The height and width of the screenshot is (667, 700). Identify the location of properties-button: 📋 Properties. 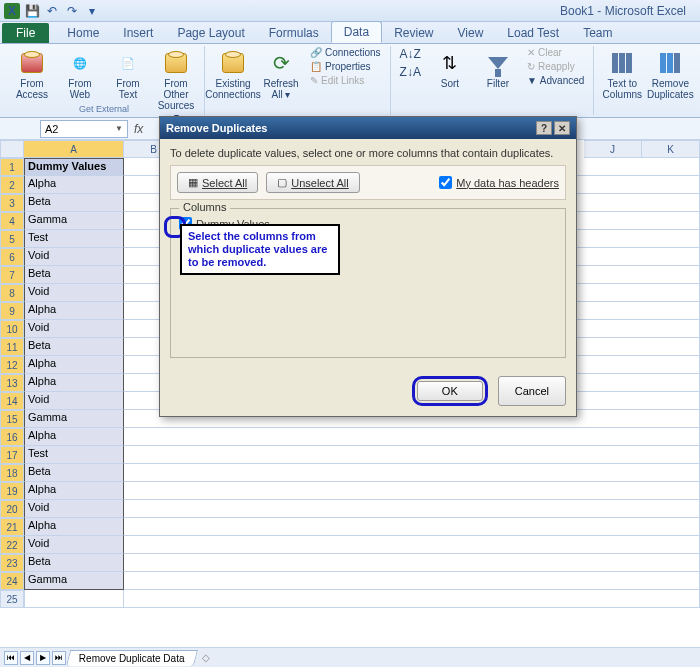
(346, 66).